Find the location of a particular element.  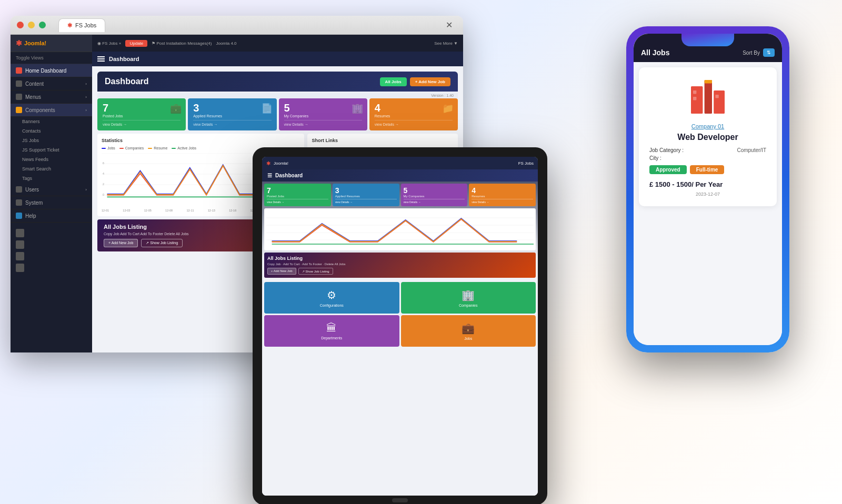

tablet-stat-num-0: 7 is located at coordinates (298, 190).